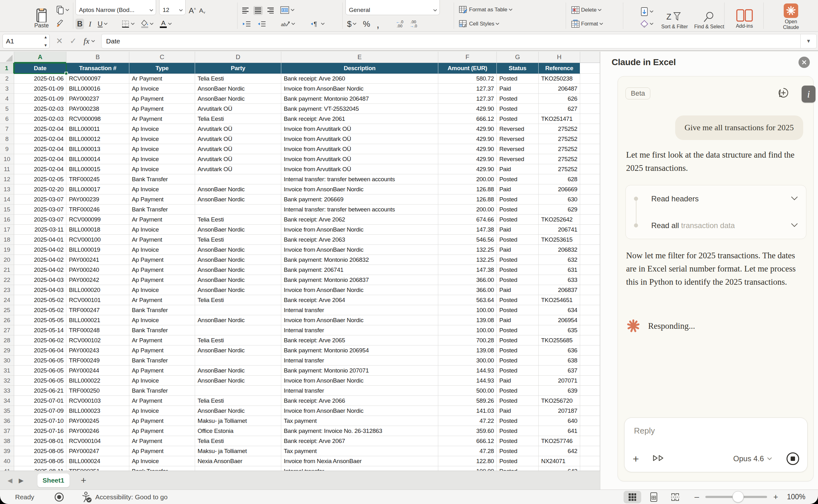 This screenshot has height=504, width=818. I want to click on attach-button: +, so click(636, 459).